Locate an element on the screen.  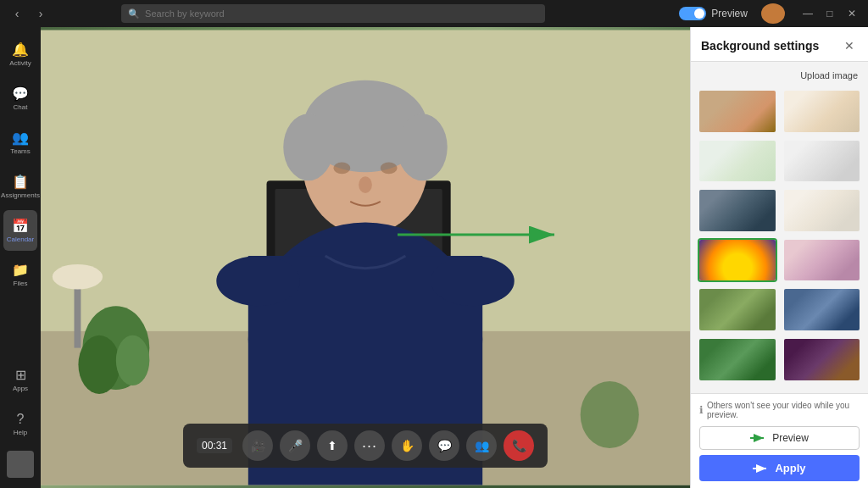
nav-back-button: ‹ is located at coordinates (17, 14).